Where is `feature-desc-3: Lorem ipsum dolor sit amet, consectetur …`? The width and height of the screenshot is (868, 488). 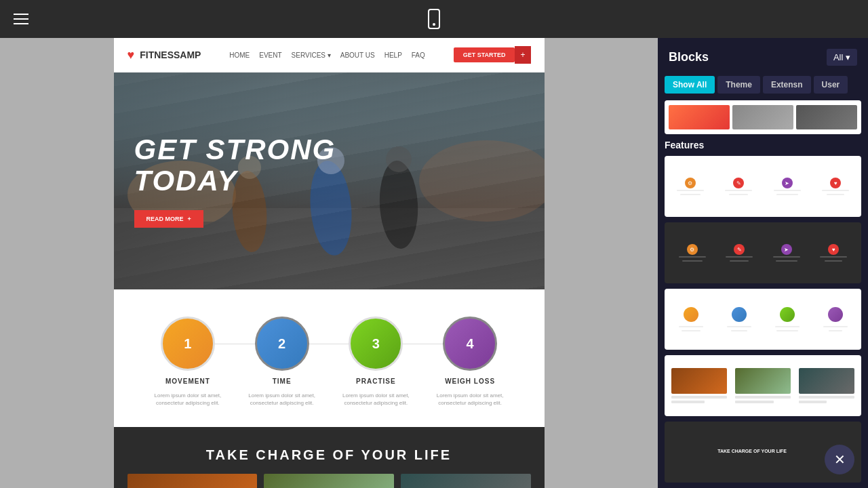 feature-desc-3: Lorem ipsum dolor sit amet, consectetur … is located at coordinates (376, 399).